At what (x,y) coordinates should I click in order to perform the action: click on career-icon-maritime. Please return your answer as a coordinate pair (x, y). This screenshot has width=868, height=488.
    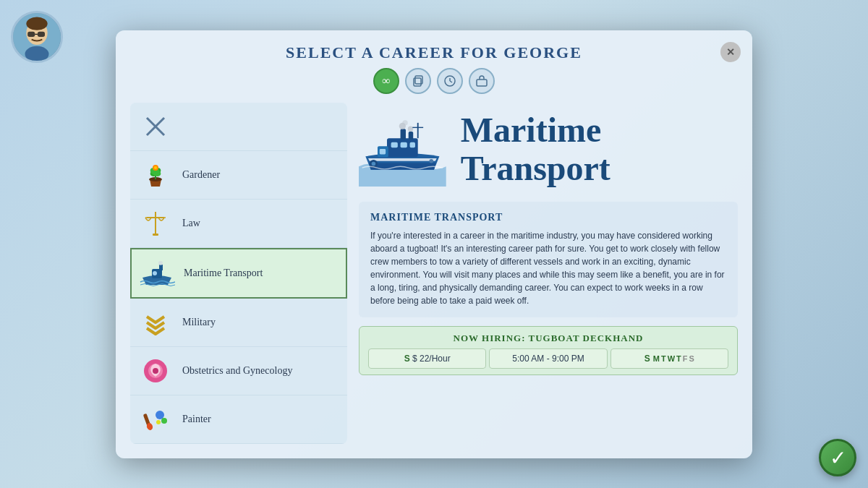
    Looking at the image, I should click on (157, 273).